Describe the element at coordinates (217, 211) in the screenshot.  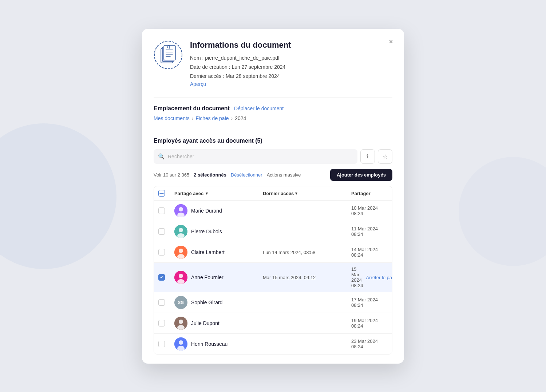
I see `employee-cell-1: Marie Durand` at that location.